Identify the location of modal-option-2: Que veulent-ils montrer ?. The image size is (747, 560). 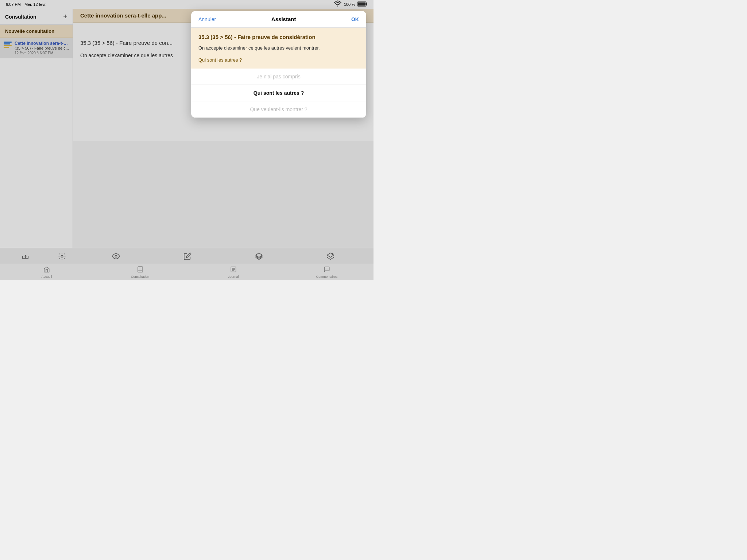
(279, 109).